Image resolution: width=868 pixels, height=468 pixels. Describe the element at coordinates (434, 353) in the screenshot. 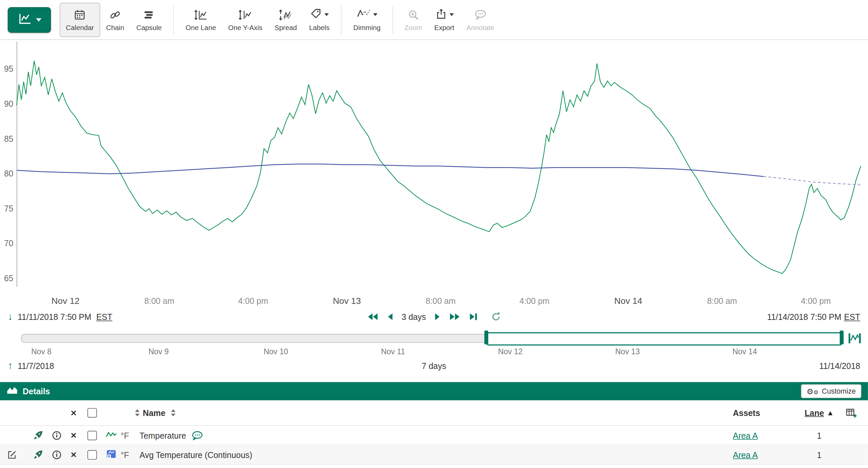

I see `overview-tick-labels: Nov 8Nov 9Nov 10Nov 11Nov 12Nov 13Nov 14` at that location.